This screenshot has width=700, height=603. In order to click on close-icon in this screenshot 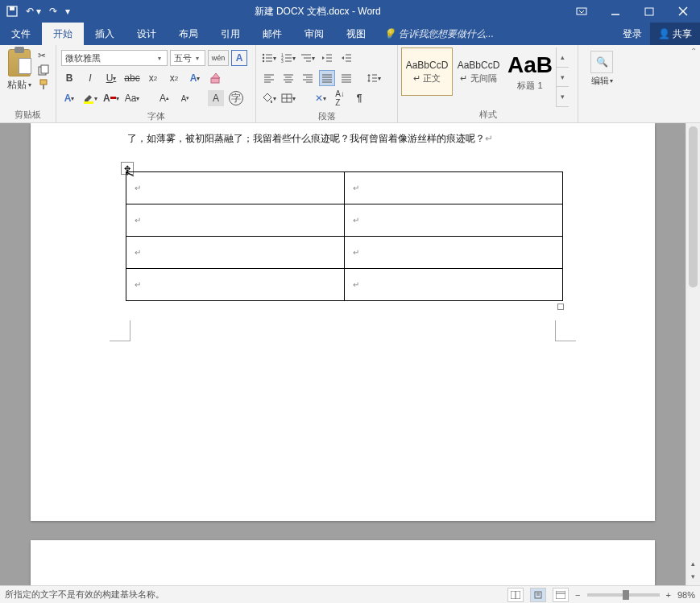, I will do `click(683, 11)`.